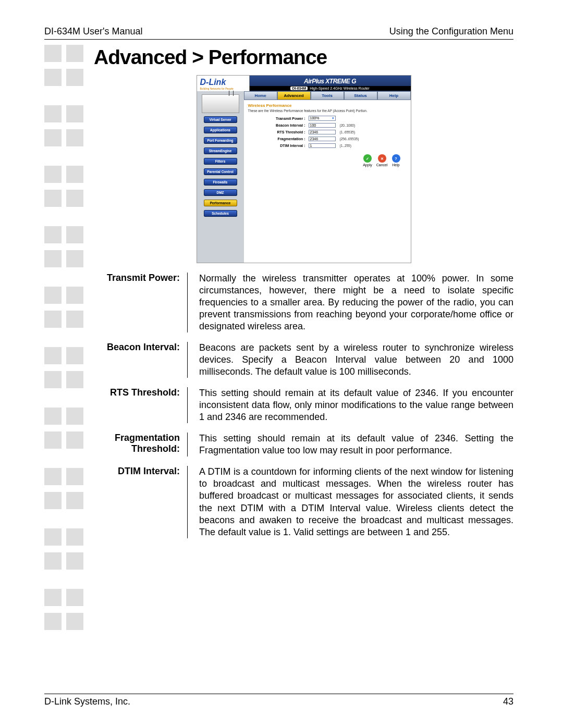  Describe the element at coordinates (350, 360) in the screenshot. I see `def-text-beacon: Beacons are packets sent by a wireless r…` at that location.